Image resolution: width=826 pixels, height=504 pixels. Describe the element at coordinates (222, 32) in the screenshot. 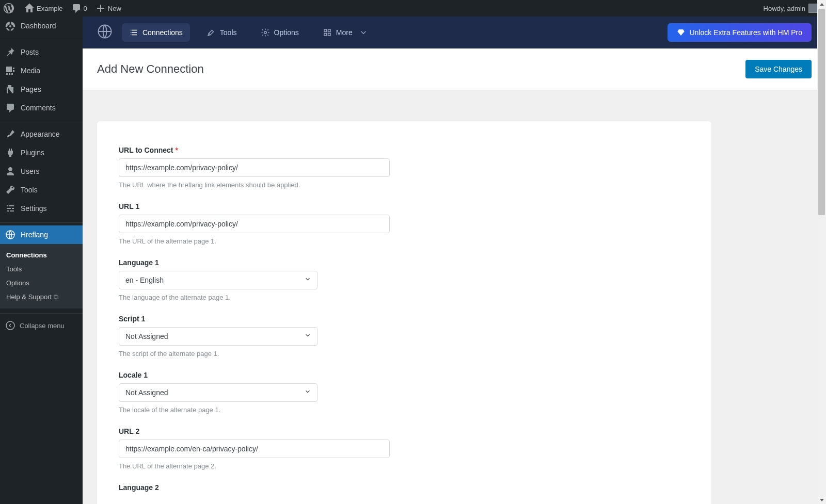

I see `tab-tools: Tools` at that location.